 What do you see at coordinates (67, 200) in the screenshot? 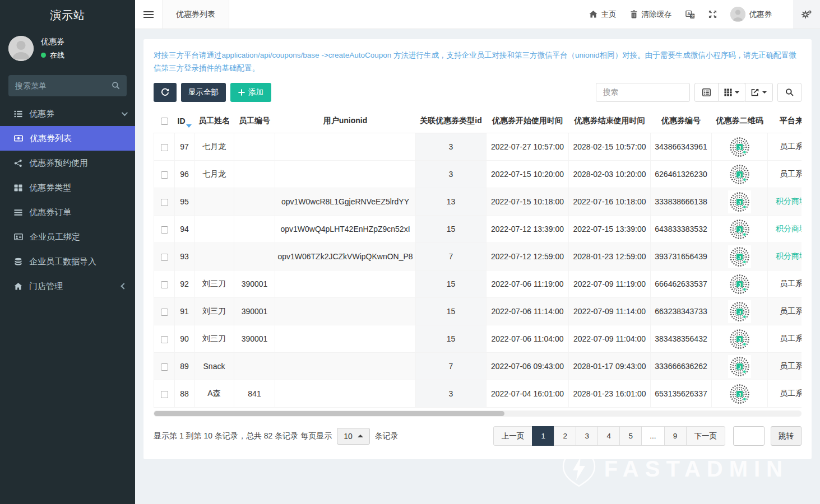
I see `sidebar-menu: 优惠券 优惠券列表 优` at bounding box center [67, 200].